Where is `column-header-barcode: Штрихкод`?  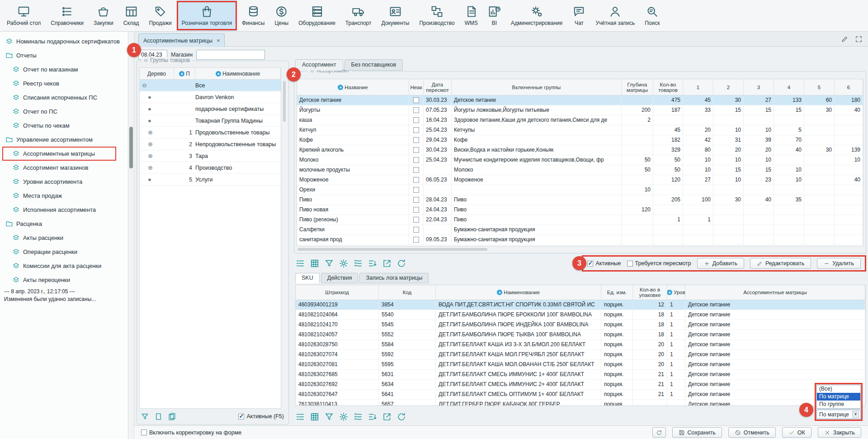 column-header-barcode: Штрихкод is located at coordinates (337, 292).